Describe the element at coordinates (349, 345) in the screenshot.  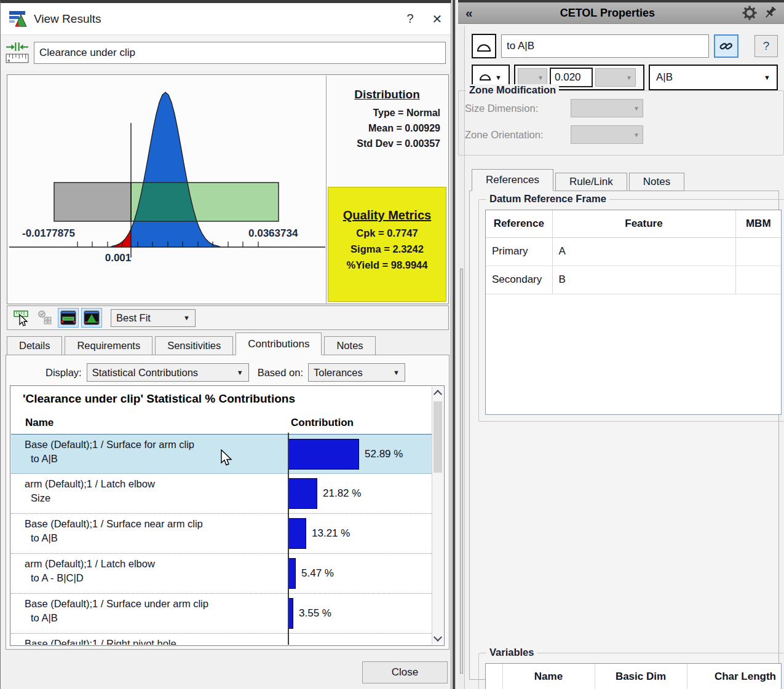
I see `tab-notes: Notes` at that location.